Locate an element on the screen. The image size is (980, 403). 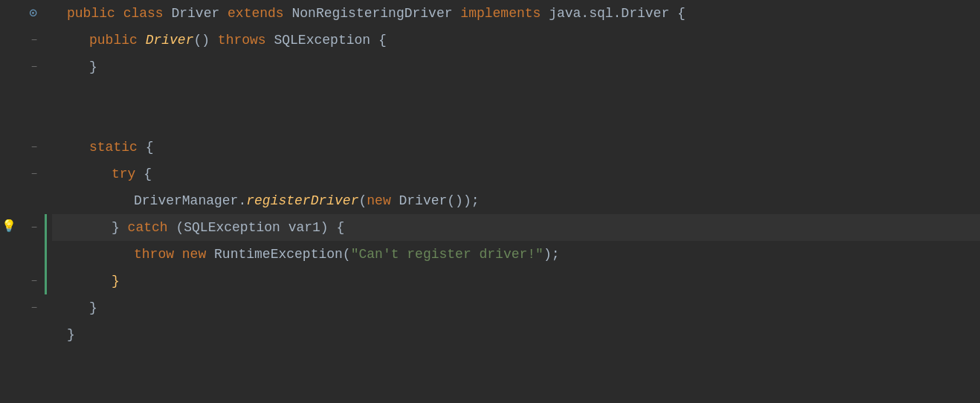
token: static is located at coordinates (117, 147).